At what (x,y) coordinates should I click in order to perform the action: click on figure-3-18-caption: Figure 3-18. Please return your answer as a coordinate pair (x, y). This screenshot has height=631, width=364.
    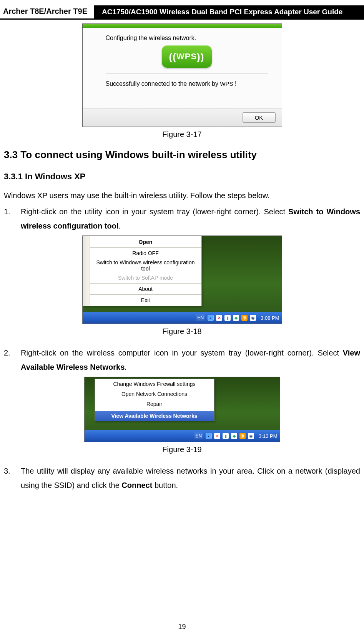
    Looking at the image, I should click on (182, 332).